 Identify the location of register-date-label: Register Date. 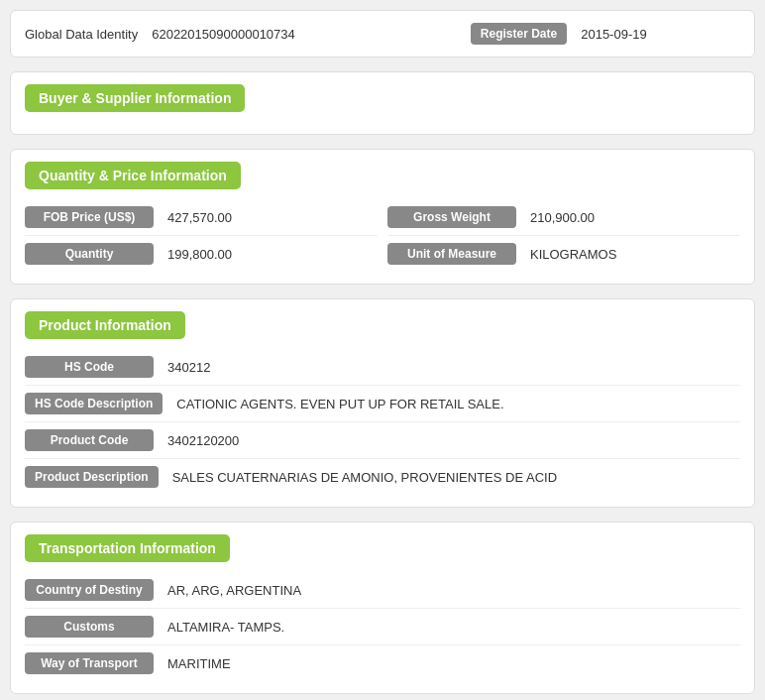
(519, 34).